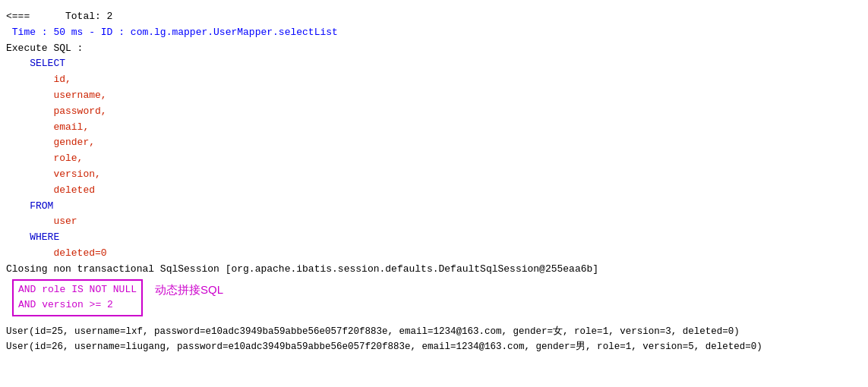 This screenshot has height=387, width=868. I want to click on field-password: password,, so click(434, 112).